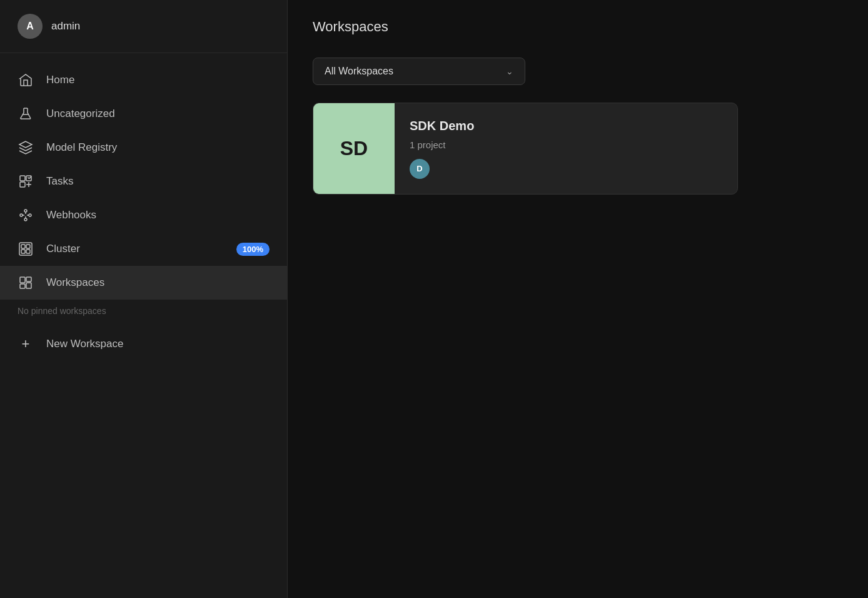 The image size is (868, 598). Describe the element at coordinates (26, 114) in the screenshot. I see `flask-icon` at that location.